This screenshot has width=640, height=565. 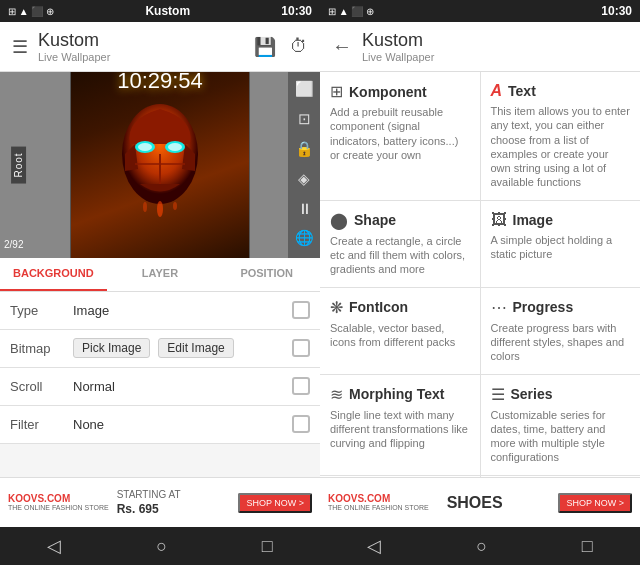 I want to click on card-header-text: A Text, so click(x=561, y=91).